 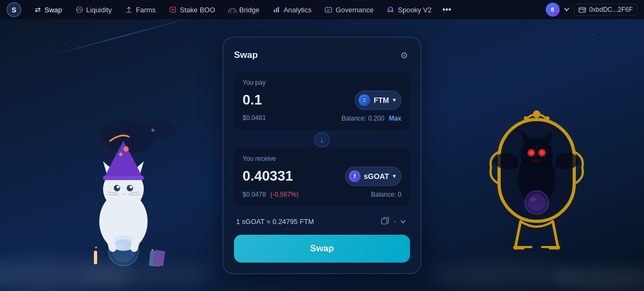 I want to click on price-expand-button, so click(x=403, y=221).